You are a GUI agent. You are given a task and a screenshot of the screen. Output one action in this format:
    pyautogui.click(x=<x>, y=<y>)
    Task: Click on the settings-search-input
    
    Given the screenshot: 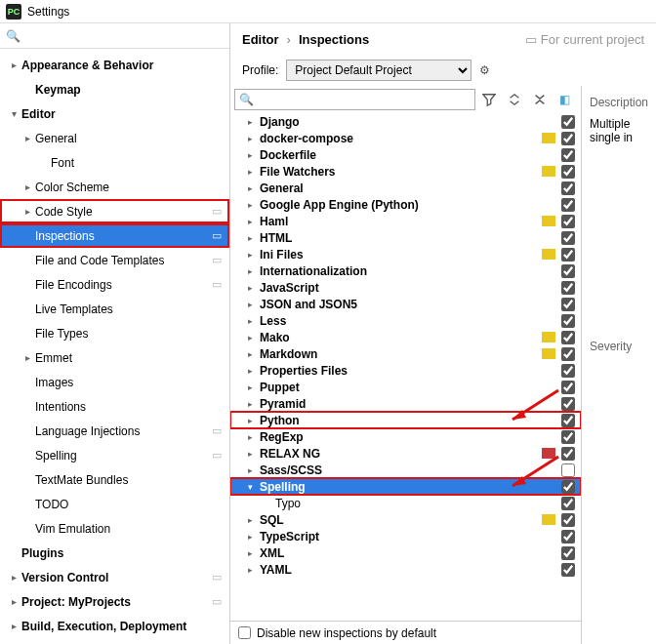 What is the action you would take?
    pyautogui.click(x=124, y=36)
    